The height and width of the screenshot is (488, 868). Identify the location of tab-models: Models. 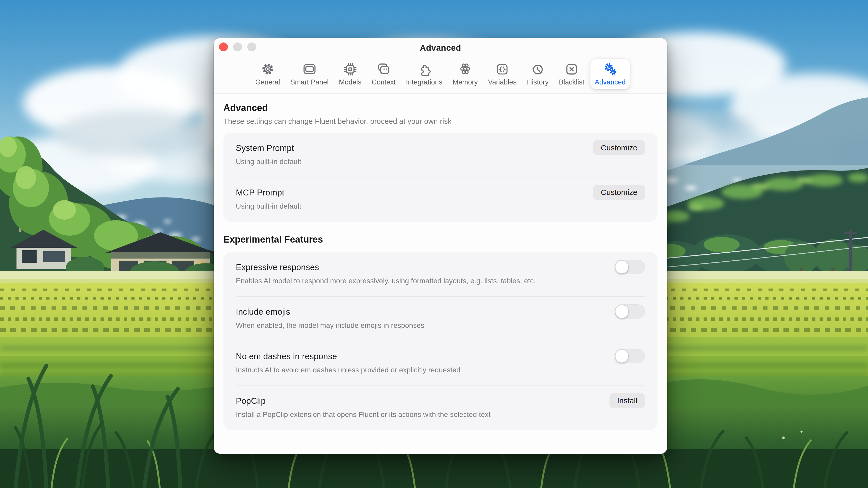
(350, 74).